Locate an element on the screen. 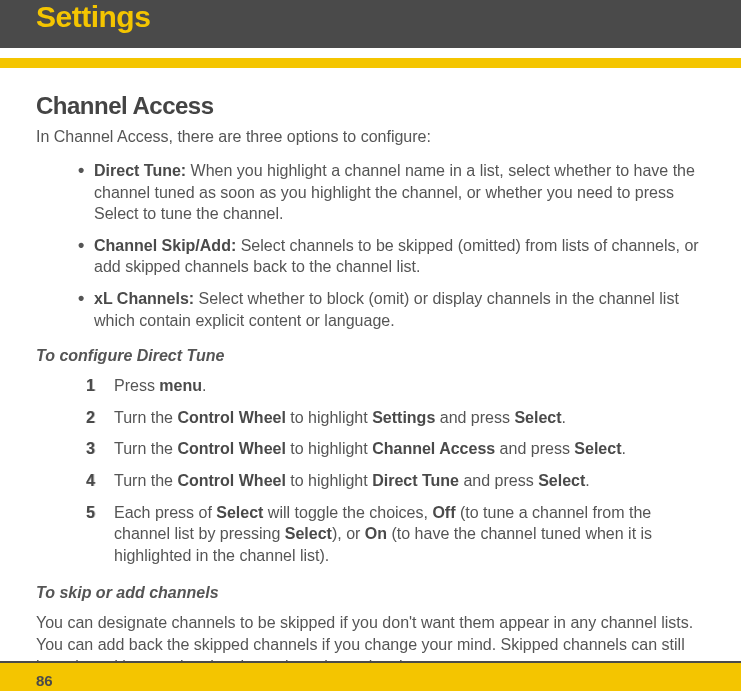 The width and height of the screenshot is (741, 691). section-heading: Channel Access is located at coordinates (370, 106).